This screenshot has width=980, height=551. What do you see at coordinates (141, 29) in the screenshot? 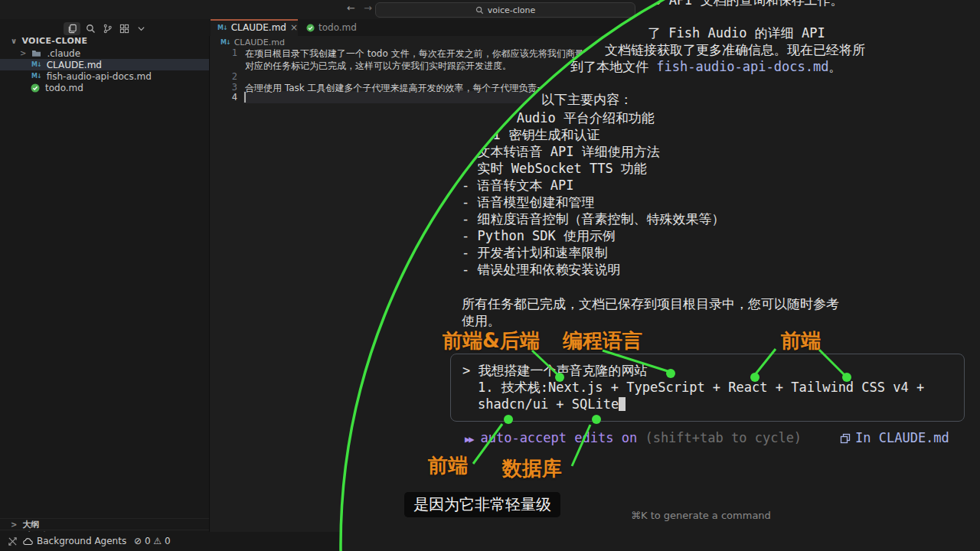
I see `more-actions-chevron-icon` at bounding box center [141, 29].